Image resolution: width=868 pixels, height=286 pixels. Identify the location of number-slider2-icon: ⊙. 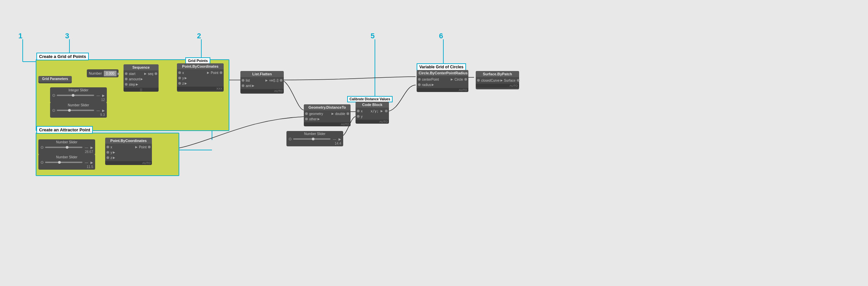
(290, 139).